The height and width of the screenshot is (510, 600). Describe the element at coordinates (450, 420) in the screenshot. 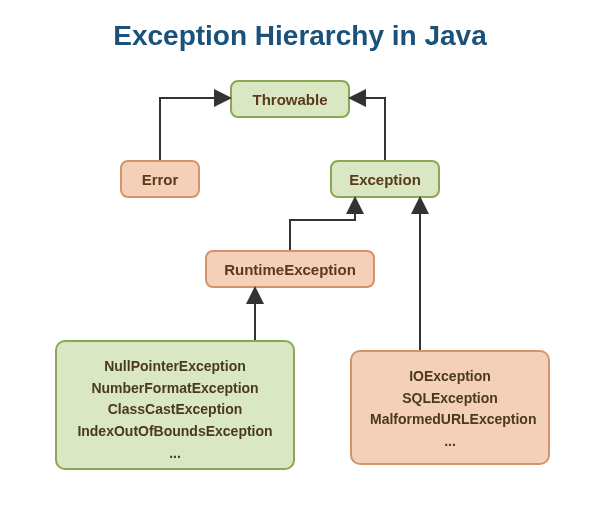

I see `exception-child-item: MalformedURLException` at that location.